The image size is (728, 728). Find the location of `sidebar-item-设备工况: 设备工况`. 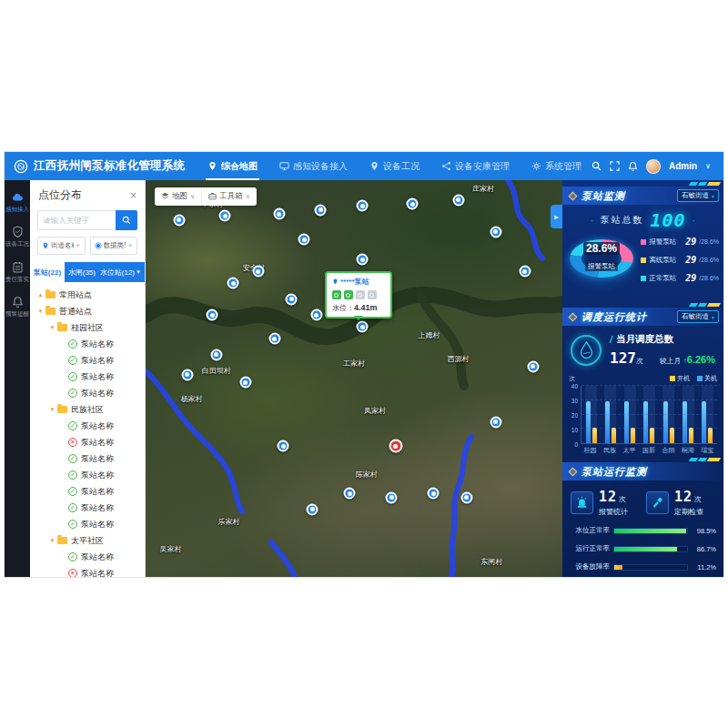

sidebar-item-设备工况: 设备工况 is located at coordinates (18, 237).